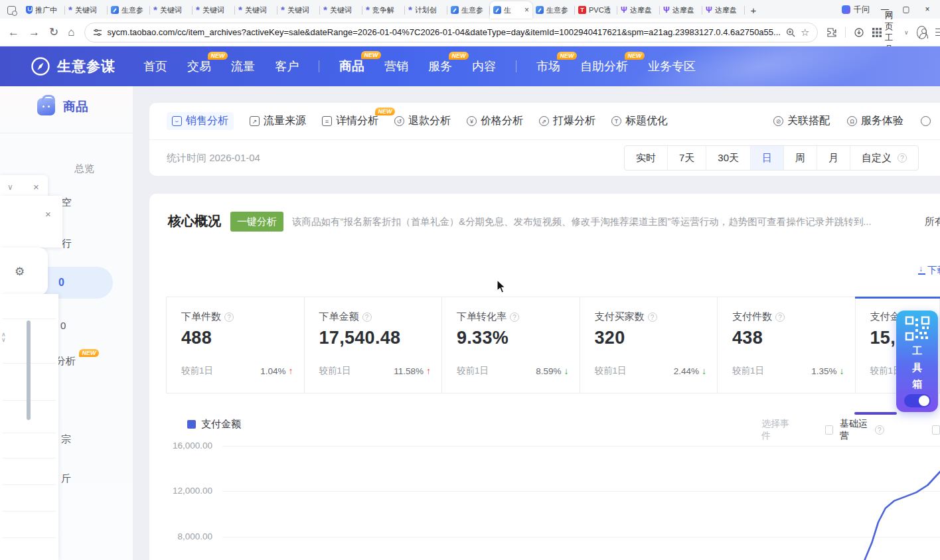  I want to click on scrollbar-thumb, so click(29, 370).